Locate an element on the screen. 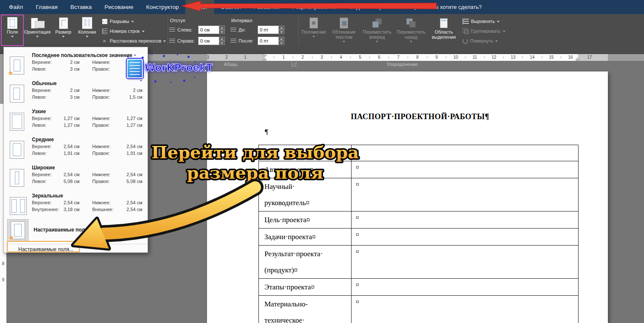  paragraph-dialog-launcher is located at coordinates (294, 64).